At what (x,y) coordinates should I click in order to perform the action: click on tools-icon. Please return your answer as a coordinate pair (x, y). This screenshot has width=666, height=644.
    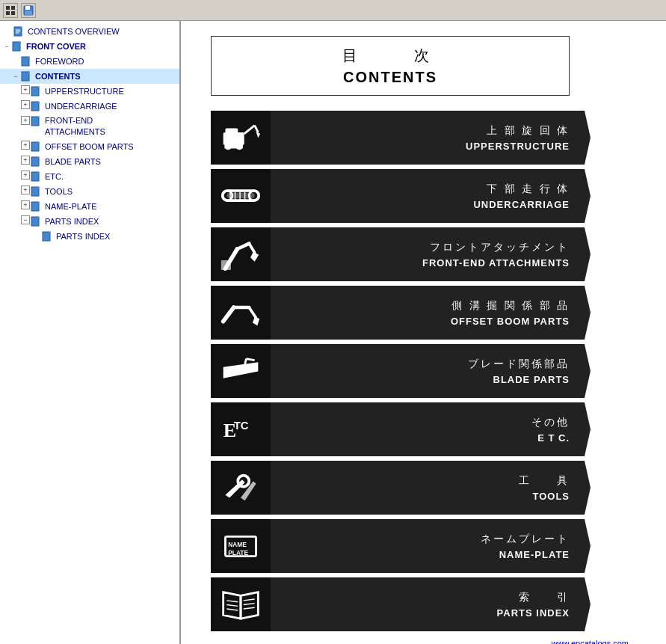
    Looking at the image, I should click on (241, 488).